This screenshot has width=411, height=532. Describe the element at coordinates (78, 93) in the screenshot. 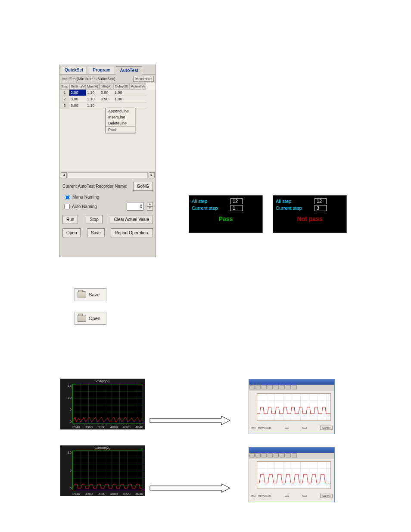

I see `cell-setting: 2.00` at that location.